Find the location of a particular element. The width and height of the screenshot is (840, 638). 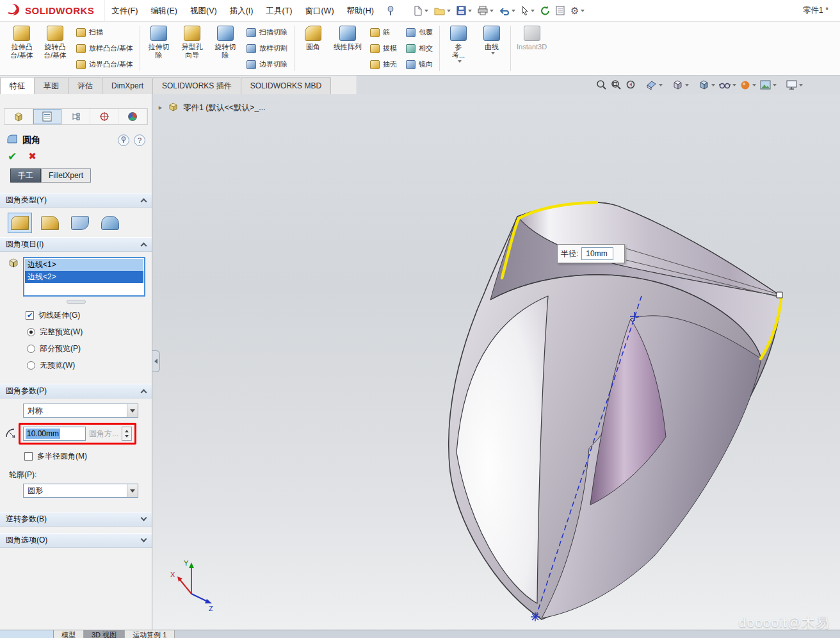

options-button: ⚙ is located at coordinates (578, 10).